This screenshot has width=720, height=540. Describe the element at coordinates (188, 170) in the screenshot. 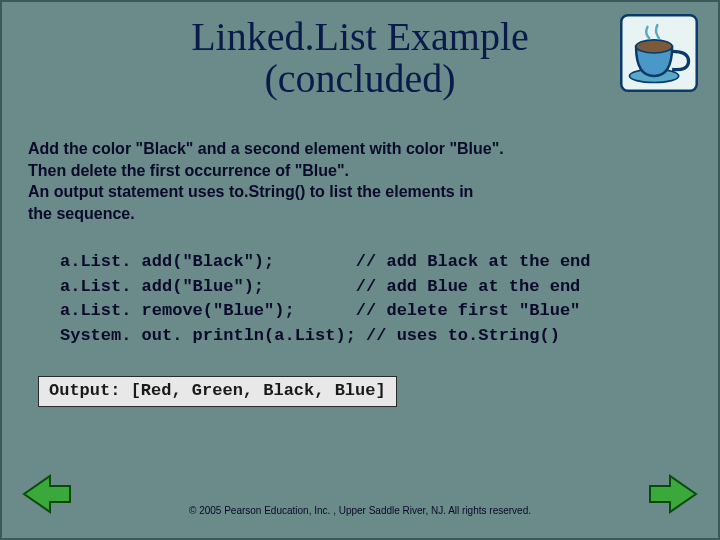

I see `desc-line-2: Then delete the first occurrence of "Blu…` at that location.